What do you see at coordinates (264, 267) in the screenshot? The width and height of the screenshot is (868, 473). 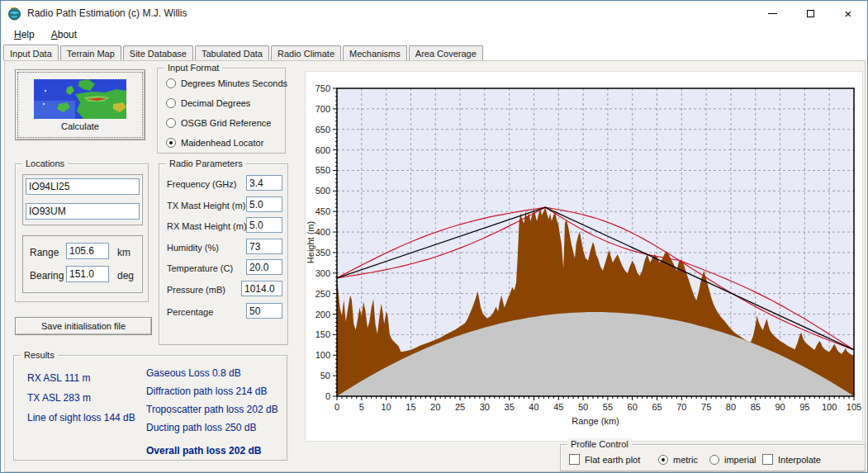 I see `temperature-input` at bounding box center [264, 267].